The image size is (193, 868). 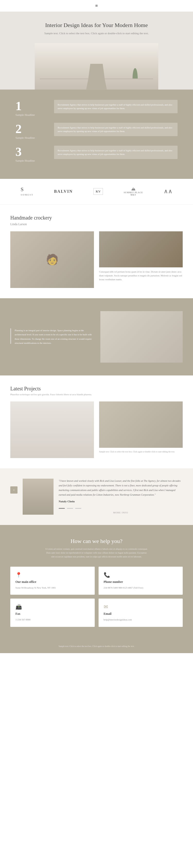 I want to click on hero-image, so click(x=96, y=66).